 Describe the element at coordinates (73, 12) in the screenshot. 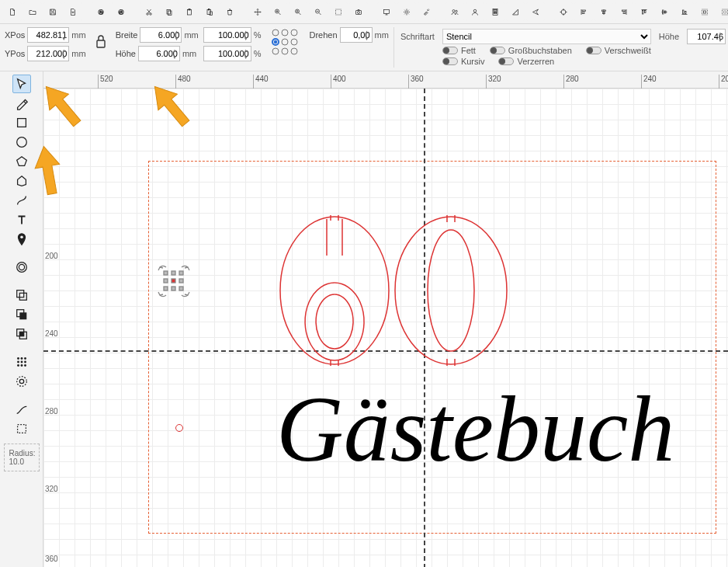

I see `export-button` at that location.